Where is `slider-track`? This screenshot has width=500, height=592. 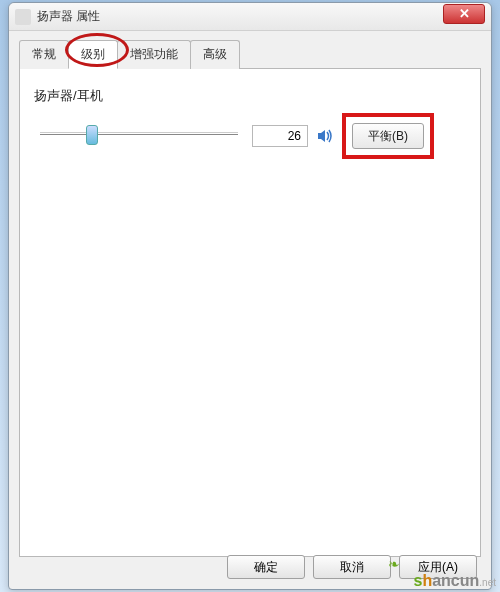
slider-track is located at coordinates (139, 134).